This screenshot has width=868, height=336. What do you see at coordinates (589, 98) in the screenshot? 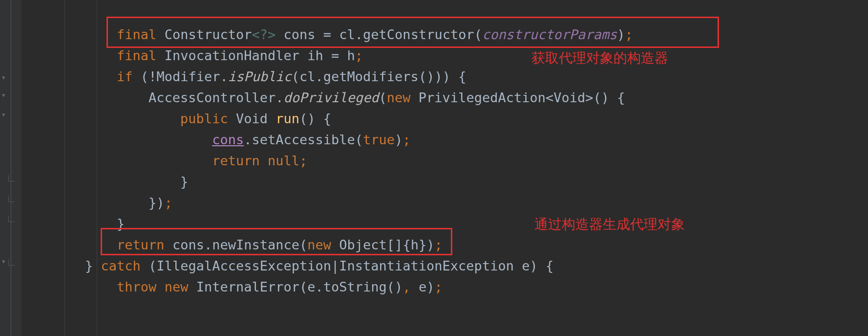
I see `generic-close: >` at bounding box center [589, 98].